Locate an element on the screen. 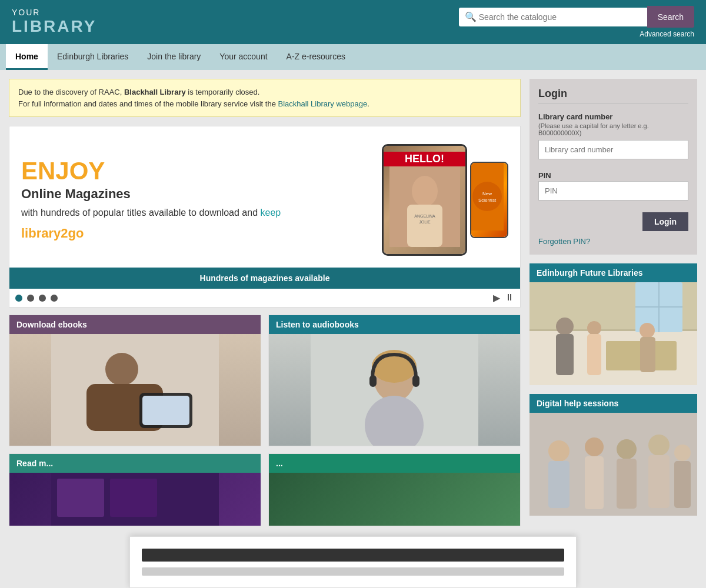 The image size is (706, 588). audiobooks-illustration is located at coordinates (394, 390).